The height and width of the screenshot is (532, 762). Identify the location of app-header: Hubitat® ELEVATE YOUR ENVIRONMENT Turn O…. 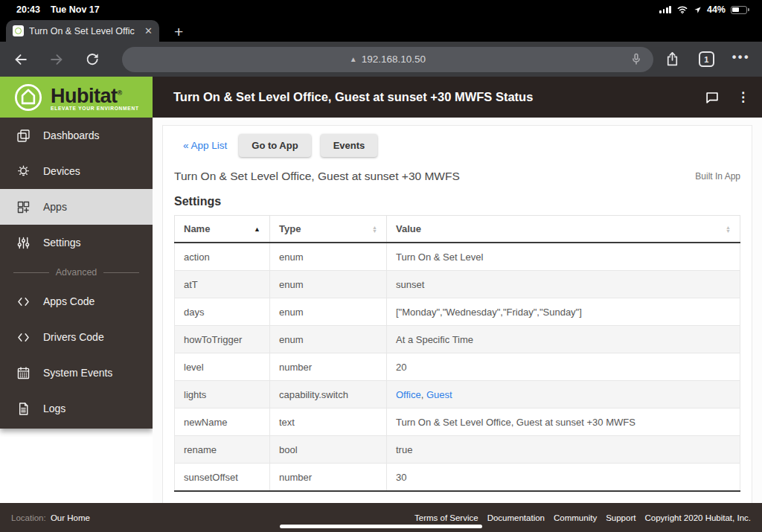
(381, 97).